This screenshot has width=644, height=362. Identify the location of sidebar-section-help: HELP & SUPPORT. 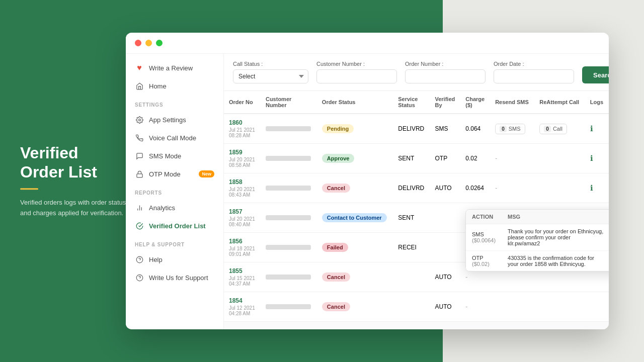
(175, 242).